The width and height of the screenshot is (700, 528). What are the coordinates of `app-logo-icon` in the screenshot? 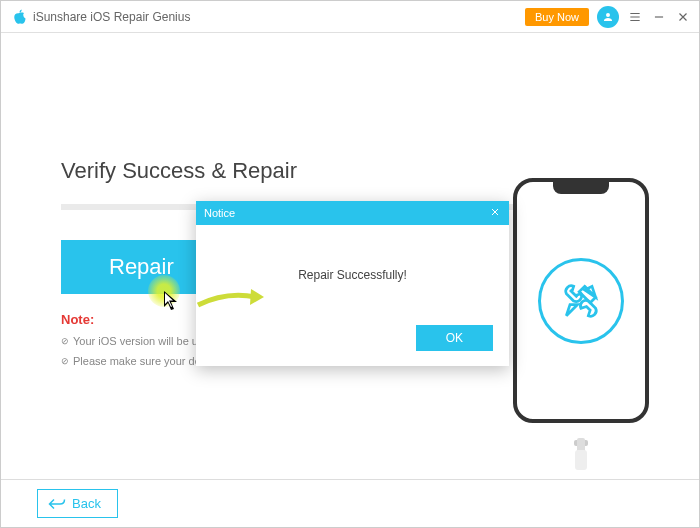 It's located at (18, 17).